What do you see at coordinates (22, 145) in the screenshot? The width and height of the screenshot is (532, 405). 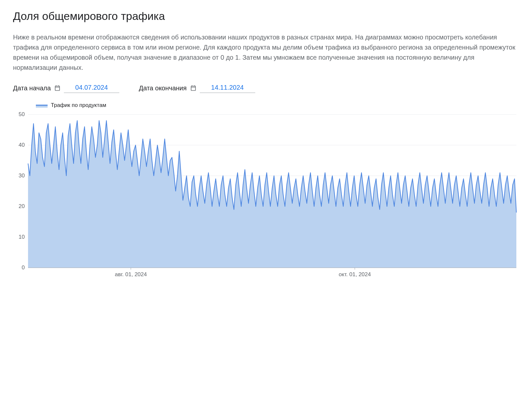 I see `svg-text: 40` at bounding box center [22, 145].